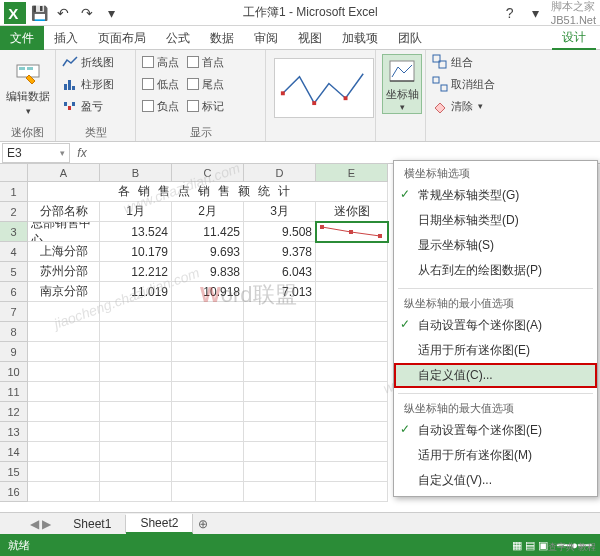 This screenshot has height=556, width=600. What do you see at coordinates (496, 246) in the screenshot?
I see `menu-item-show-axis: 显示坐标轴(S)` at bounding box center [496, 246].